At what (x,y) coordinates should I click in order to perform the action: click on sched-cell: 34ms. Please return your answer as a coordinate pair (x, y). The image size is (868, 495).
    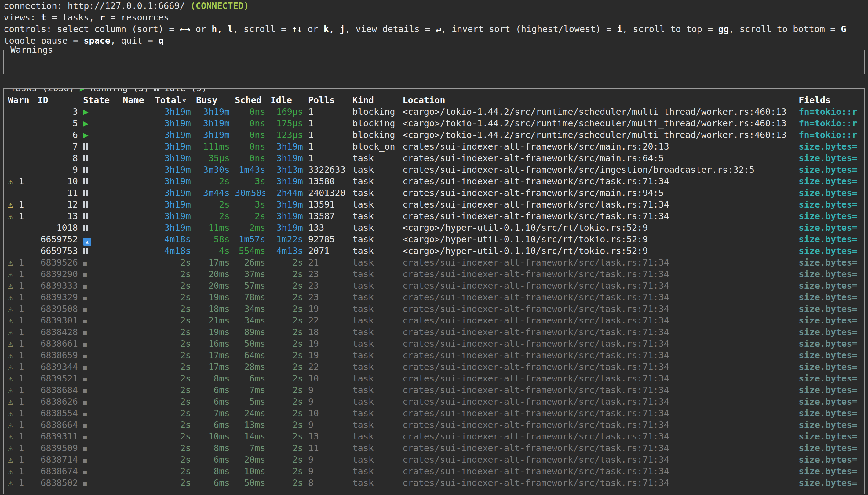
    Looking at the image, I should click on (250, 320).